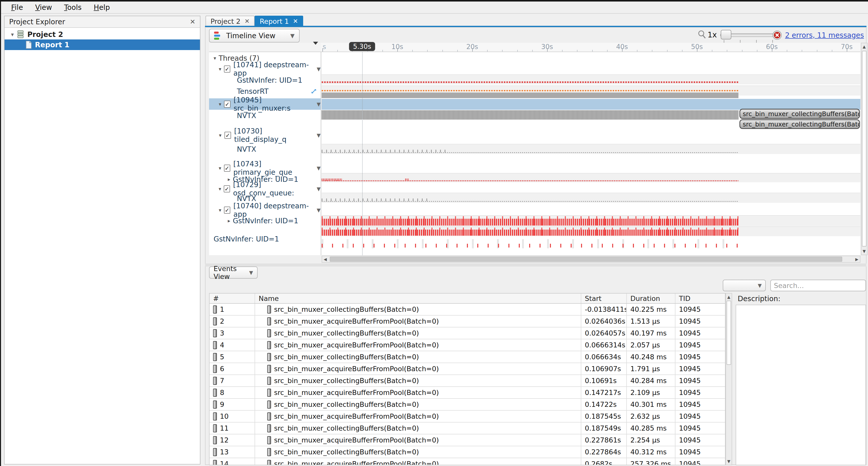 This screenshot has width=868, height=466. I want to click on filter-field-dropdown: ▼, so click(744, 286).